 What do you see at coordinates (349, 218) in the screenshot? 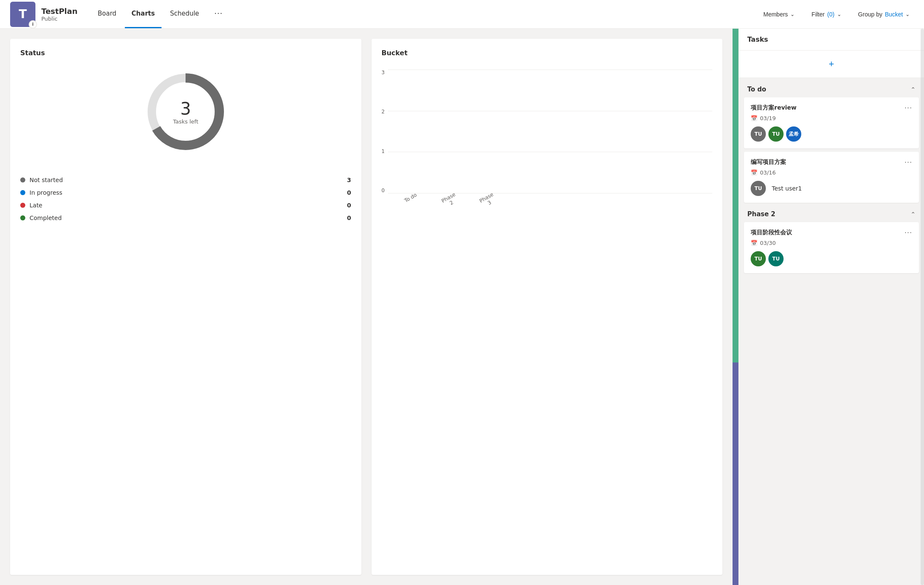
I see `completed-count: 0` at bounding box center [349, 218].